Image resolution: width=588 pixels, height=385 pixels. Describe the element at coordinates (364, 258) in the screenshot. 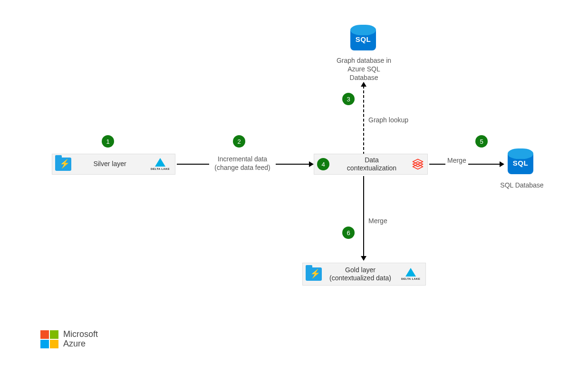

I see `arrow-head-down` at that location.